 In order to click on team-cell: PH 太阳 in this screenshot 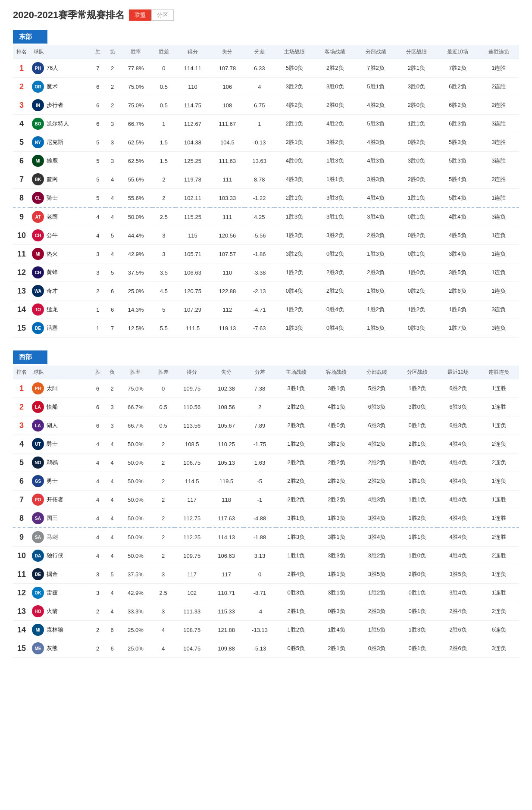, I will do `click(60, 389)`.